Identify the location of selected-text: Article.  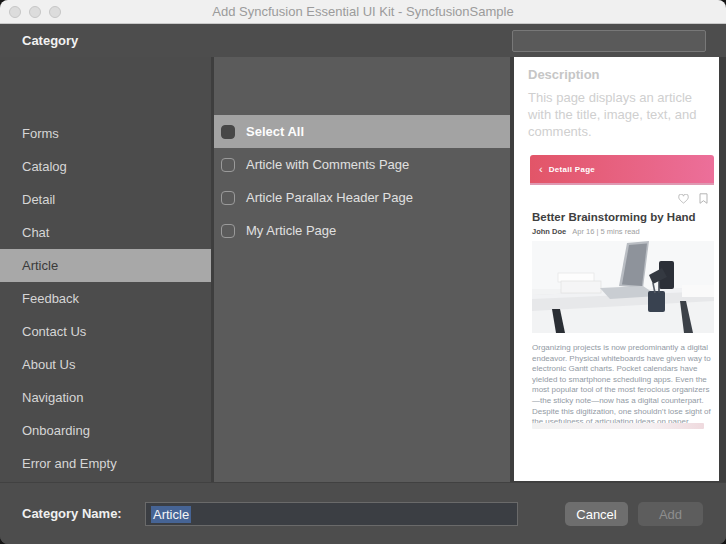
(171, 514).